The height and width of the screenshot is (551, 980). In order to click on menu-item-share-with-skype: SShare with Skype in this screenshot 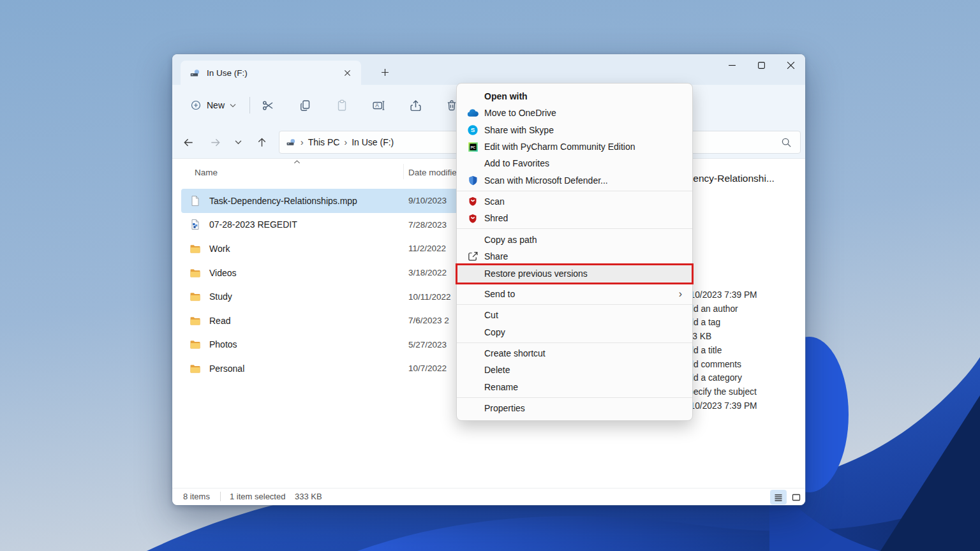, I will do `click(574, 130)`.